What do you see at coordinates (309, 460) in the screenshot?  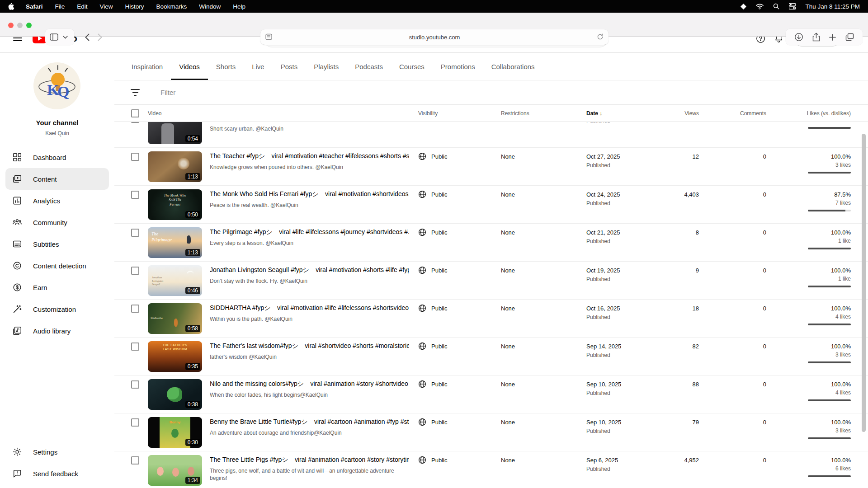 I see `video-title: The Three Little Pigs #fypシ゚viral #anima…` at bounding box center [309, 460].